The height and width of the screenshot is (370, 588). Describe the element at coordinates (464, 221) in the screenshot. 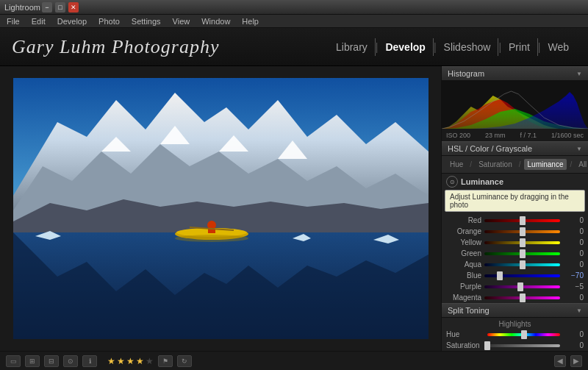

I see `red-label: Red` at that location.